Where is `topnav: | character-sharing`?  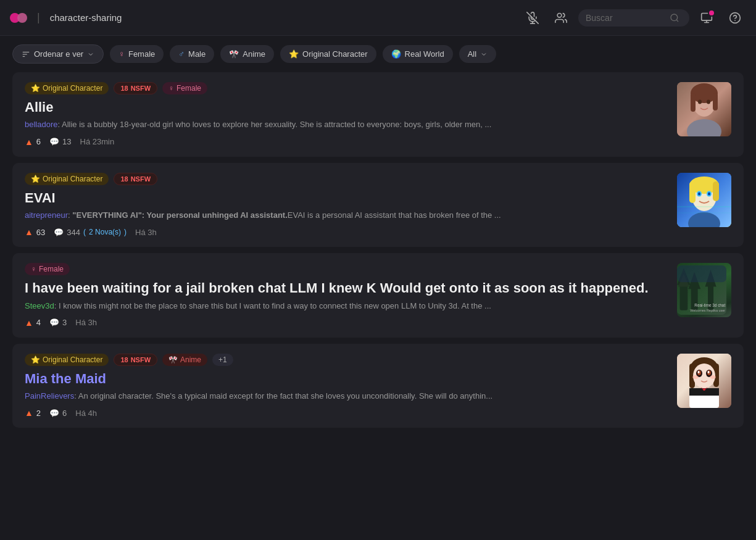 topnav: | character-sharing is located at coordinates (378, 18).